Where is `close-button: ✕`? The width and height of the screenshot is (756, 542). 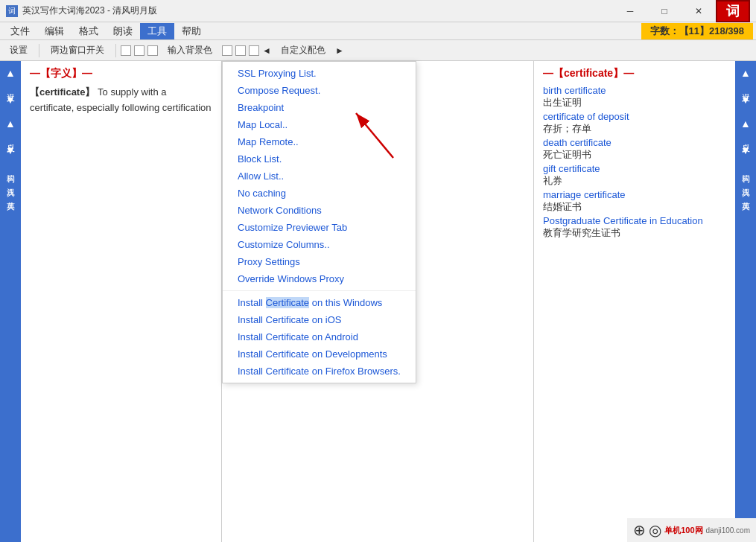
close-button: ✕ is located at coordinates (699, 11).